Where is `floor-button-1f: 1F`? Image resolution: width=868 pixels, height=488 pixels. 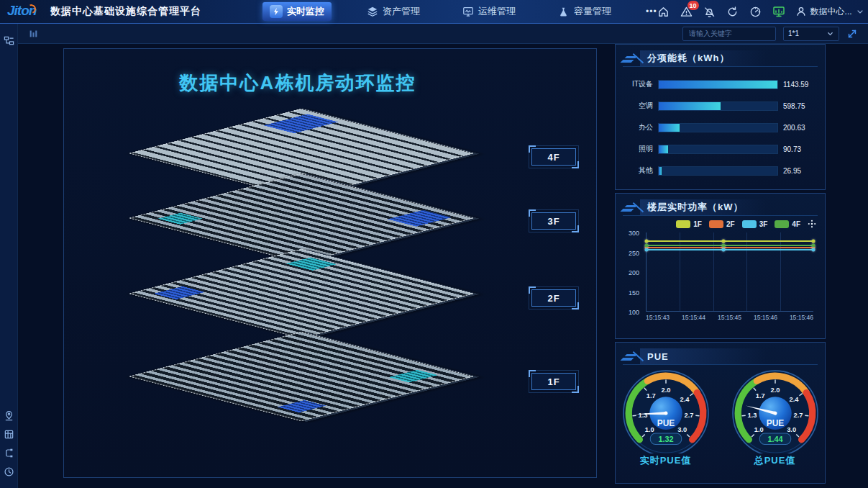
floor-button-1f: 1F is located at coordinates (554, 381).